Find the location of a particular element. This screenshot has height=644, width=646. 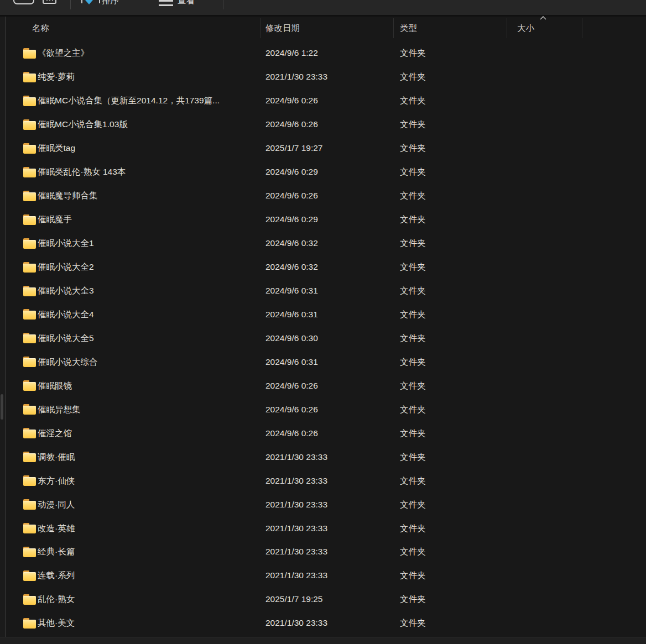

file-name: 调教·催眠 is located at coordinates (56, 457).